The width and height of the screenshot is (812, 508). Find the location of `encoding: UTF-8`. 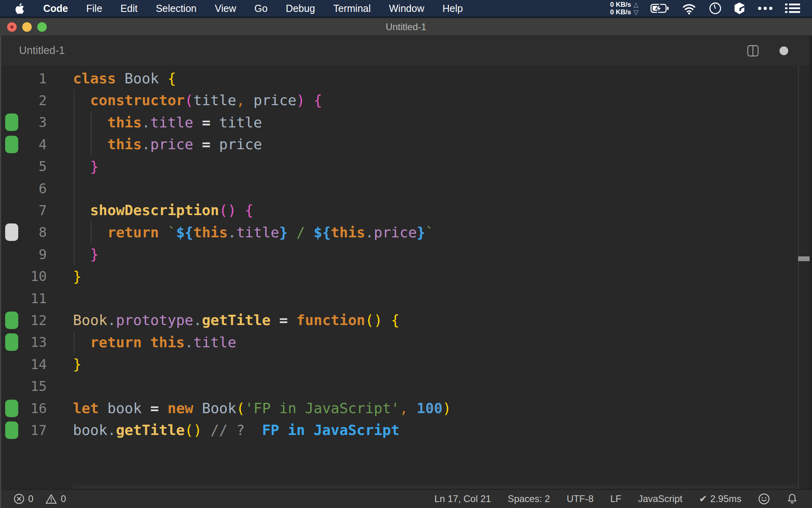

encoding: UTF-8 is located at coordinates (580, 499).